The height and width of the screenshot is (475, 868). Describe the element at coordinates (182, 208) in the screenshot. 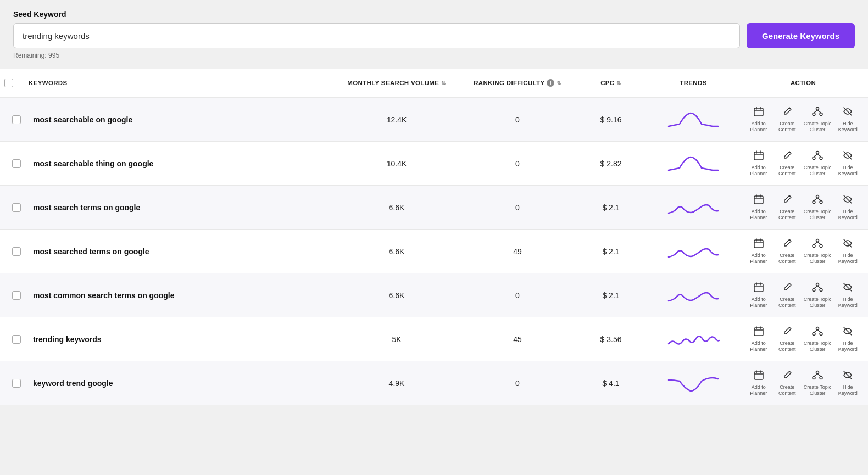

I see `keyword-cell: most search terms on google` at that location.